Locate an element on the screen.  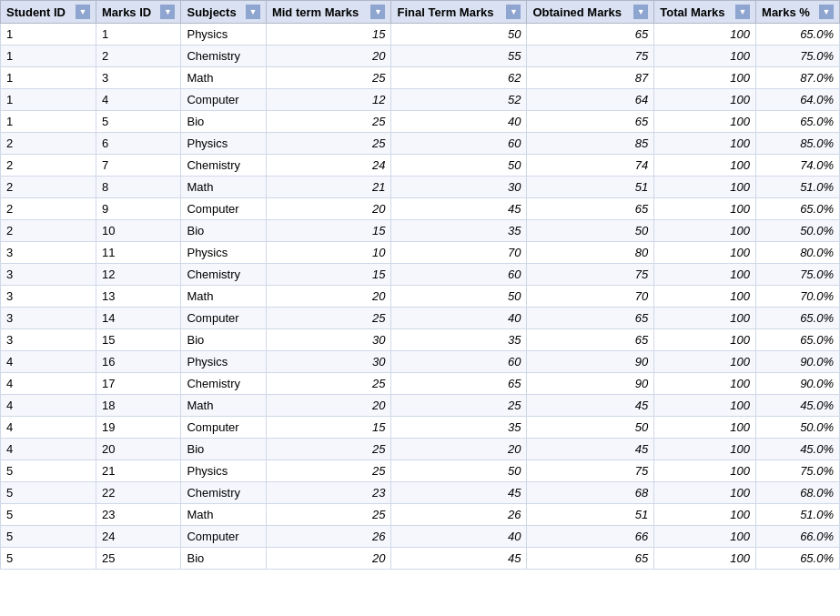
cell-obtained_marks: 70 is located at coordinates (591, 297).